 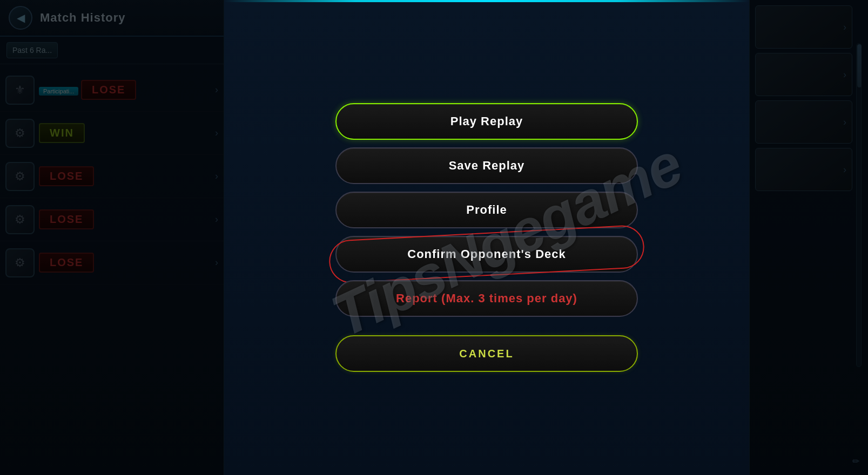 What do you see at coordinates (487, 210) in the screenshot?
I see `profile-button: Profile` at bounding box center [487, 210].